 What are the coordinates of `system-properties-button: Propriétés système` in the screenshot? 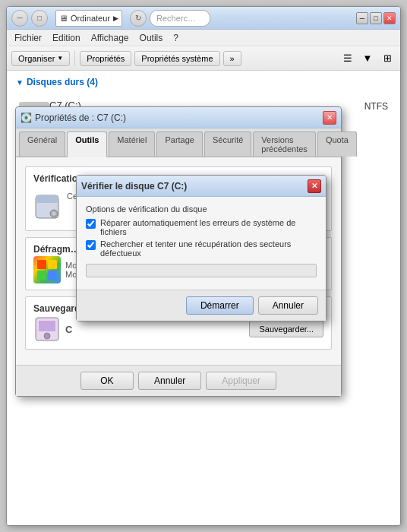 It's located at (177, 59).